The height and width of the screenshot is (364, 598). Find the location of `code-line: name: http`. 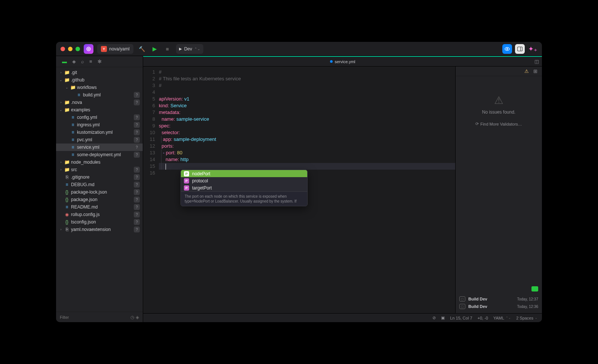

code-line: name: http is located at coordinates (307, 160).